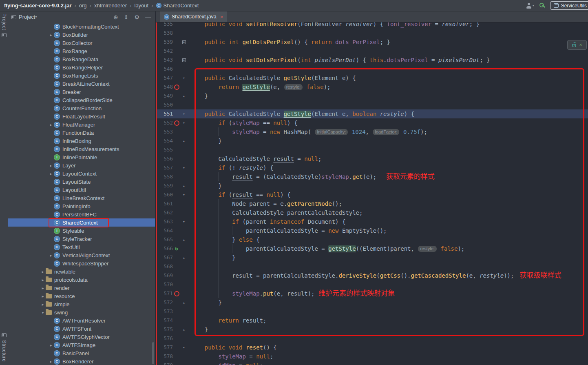 This screenshot has width=588, height=365. What do you see at coordinates (164, 356) in the screenshot?
I see `line-number: 578` at bounding box center [164, 356].